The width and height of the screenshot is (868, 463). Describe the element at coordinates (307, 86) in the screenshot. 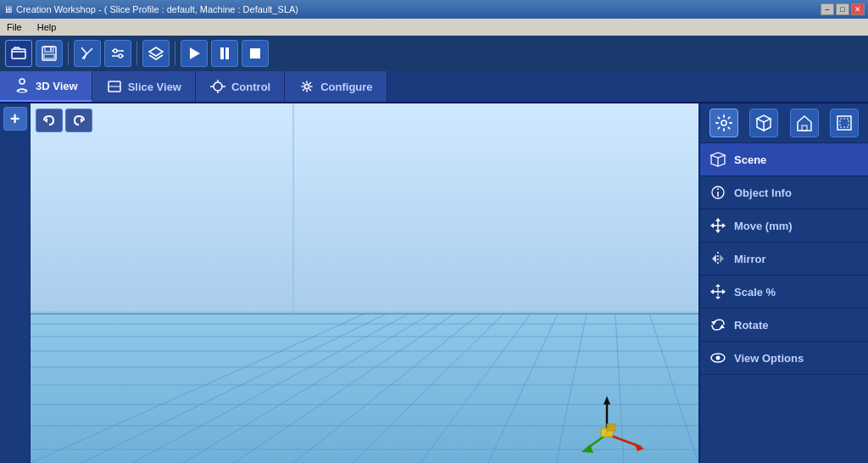

I see `tab-configure-icon` at that location.